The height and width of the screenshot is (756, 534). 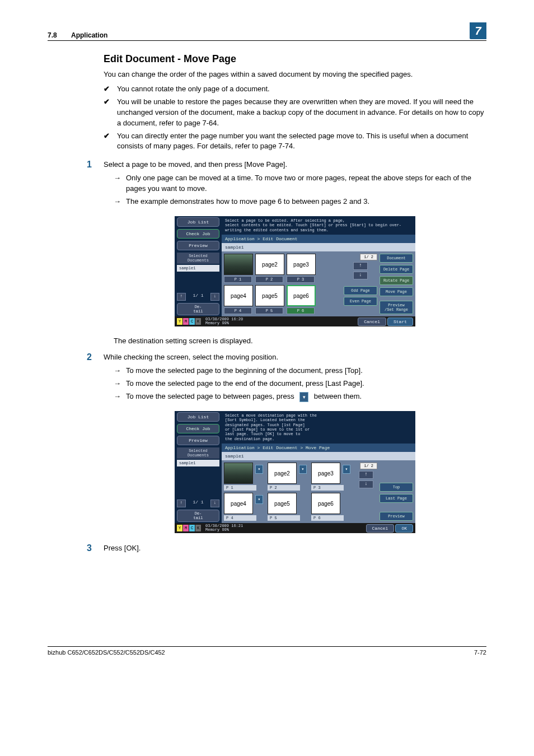 I want to click on page-thumbnail: page3P 3, so click(x=301, y=268).